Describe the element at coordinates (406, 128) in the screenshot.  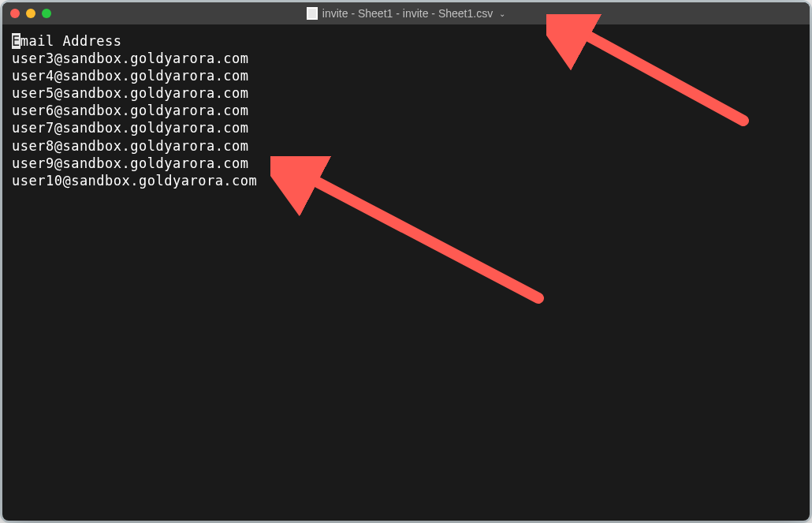
I see `file-line: user7@sandbox.goldyarora.com` at that location.